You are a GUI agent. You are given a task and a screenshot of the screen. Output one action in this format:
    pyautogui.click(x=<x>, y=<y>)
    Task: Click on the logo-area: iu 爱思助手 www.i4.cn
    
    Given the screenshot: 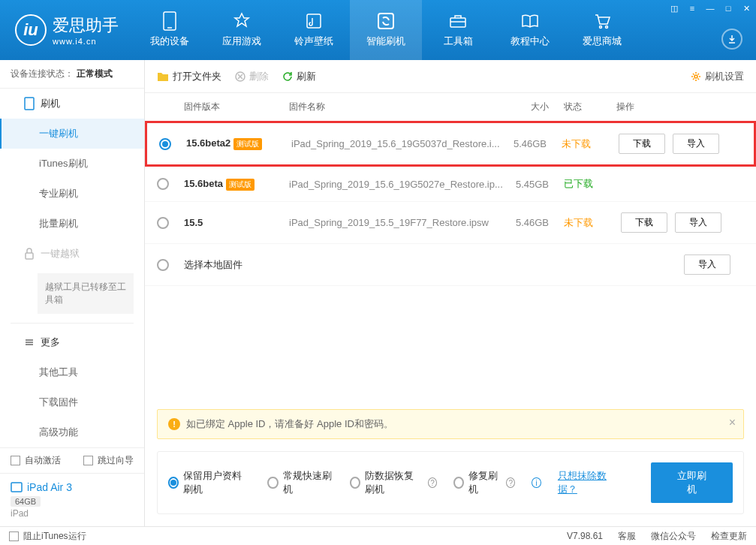 What is the action you would take?
    pyautogui.click(x=67, y=30)
    